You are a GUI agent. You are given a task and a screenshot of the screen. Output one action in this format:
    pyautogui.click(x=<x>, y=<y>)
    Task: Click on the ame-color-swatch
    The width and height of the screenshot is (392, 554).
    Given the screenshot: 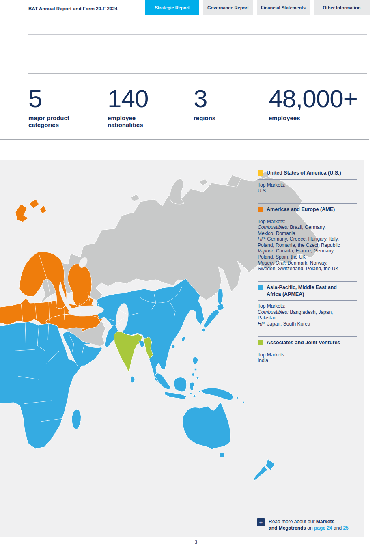 What is the action you would take?
    pyautogui.click(x=261, y=209)
    